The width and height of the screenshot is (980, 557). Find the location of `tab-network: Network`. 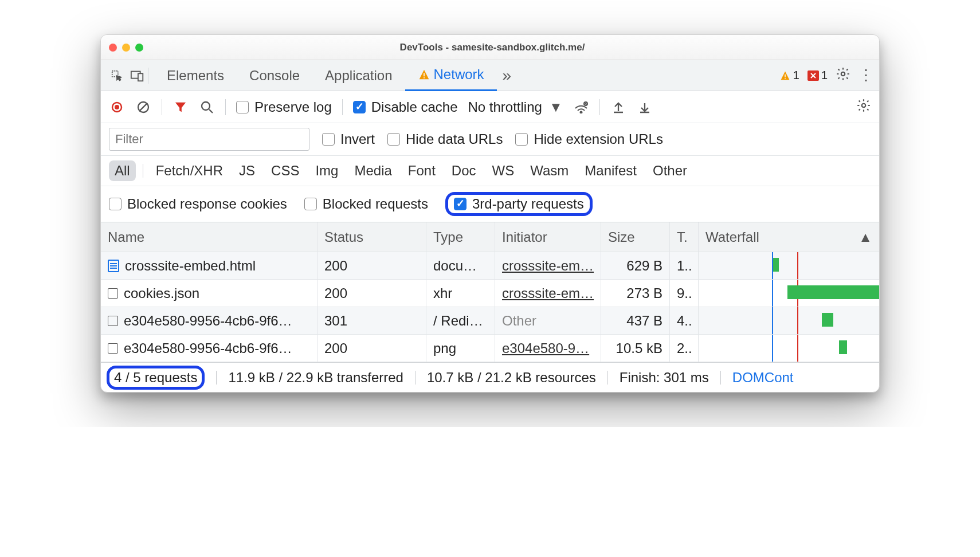

tab-network: Network is located at coordinates (451, 76).